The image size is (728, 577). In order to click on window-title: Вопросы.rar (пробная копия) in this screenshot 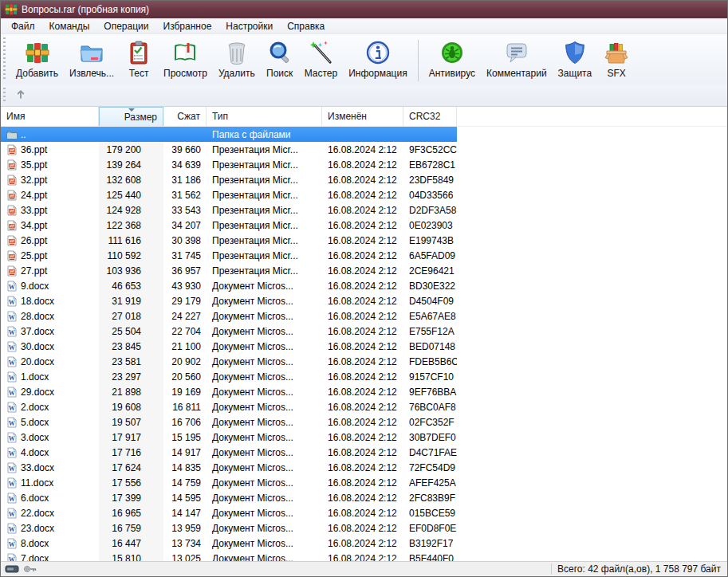, I will do `click(85, 10)`.